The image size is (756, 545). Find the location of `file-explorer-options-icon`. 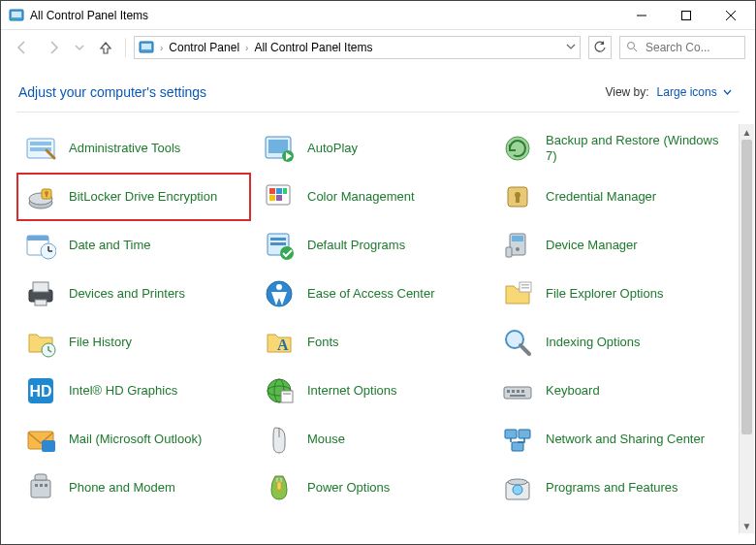

file-explorer-options-icon is located at coordinates (518, 294).